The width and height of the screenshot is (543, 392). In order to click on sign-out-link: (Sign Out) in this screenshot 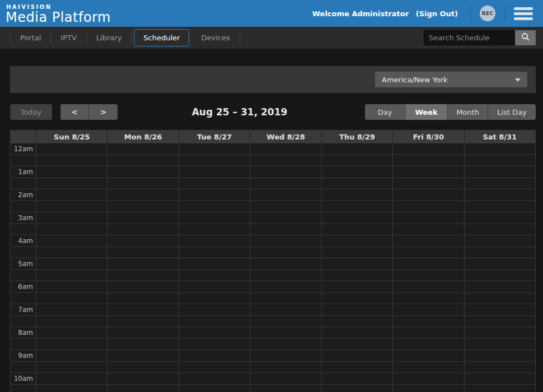, I will do `click(437, 13)`.